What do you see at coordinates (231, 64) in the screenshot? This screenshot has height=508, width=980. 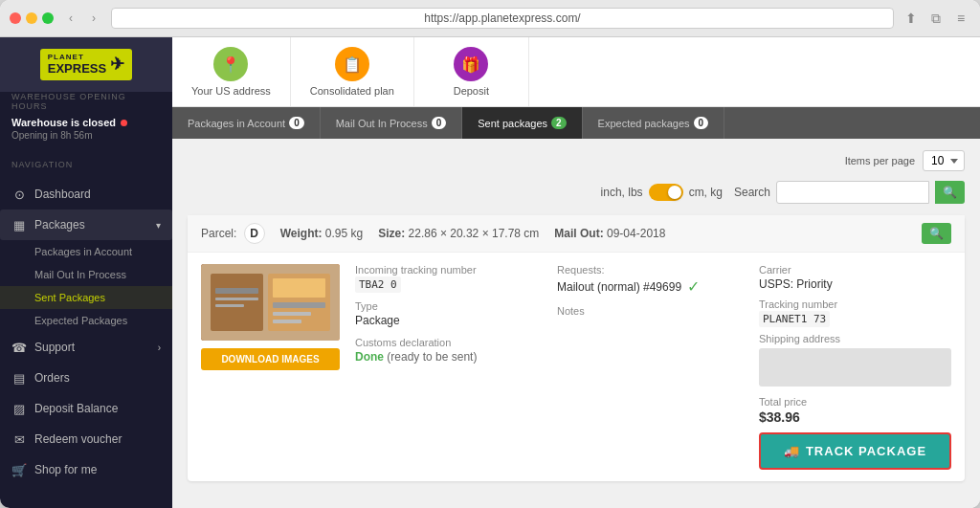 I see `us-address-icon: 📍` at bounding box center [231, 64].